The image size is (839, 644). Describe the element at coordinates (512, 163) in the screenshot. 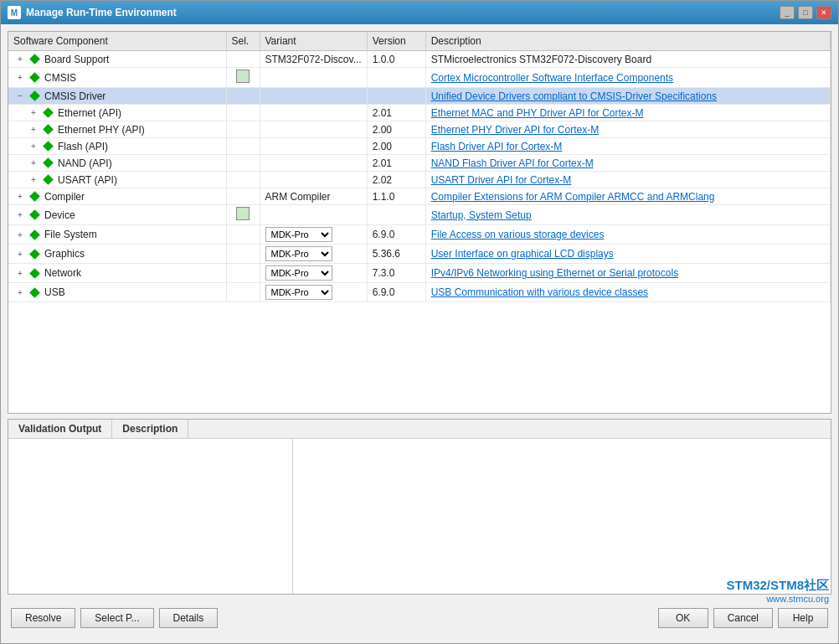

I see `description-link: NAND Flash Driver API for Cortex-M` at that location.